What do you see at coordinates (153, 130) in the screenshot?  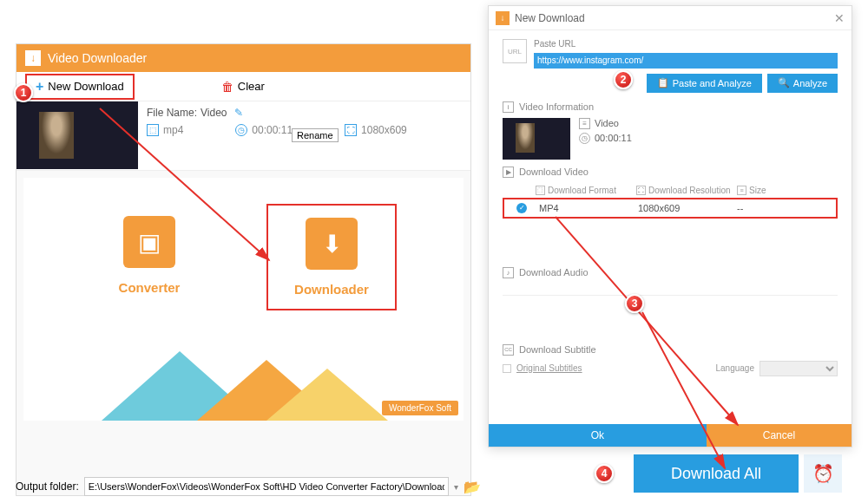 I see `format-icon: ⬚` at bounding box center [153, 130].